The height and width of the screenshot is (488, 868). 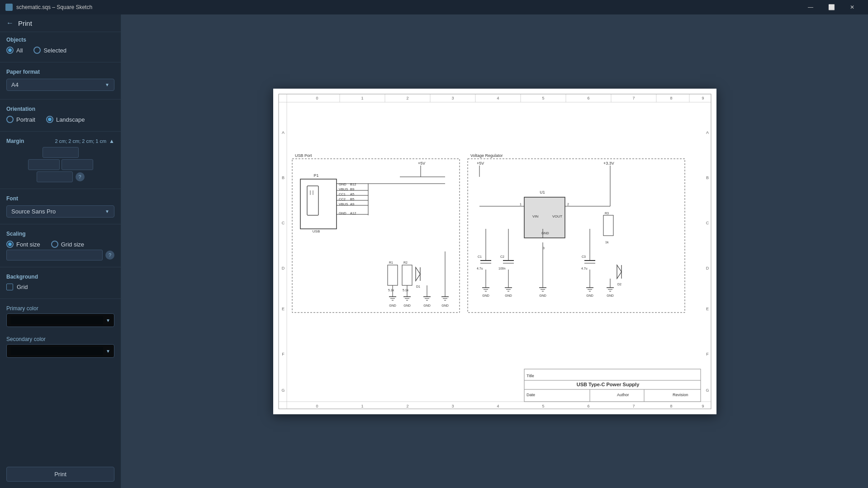 I want to click on radio-selected-label: Selected, so click(x=55, y=51).